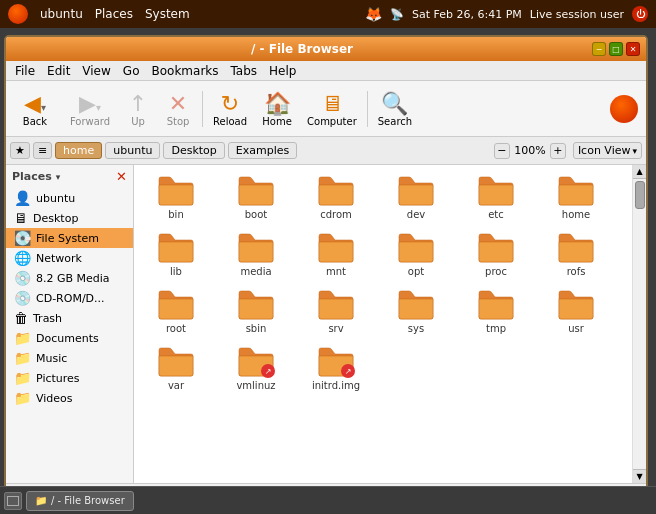 The height and width of the screenshot is (514, 656). Describe the element at coordinates (176, 254) in the screenshot. I see `file-item-lib: lib` at that location.